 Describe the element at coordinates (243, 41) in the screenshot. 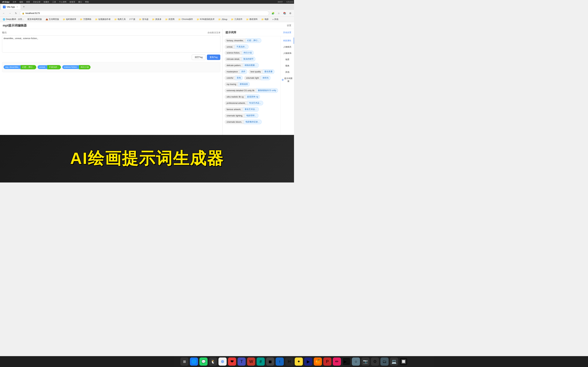

I see `prompt-tag-0: fantasy, dreamlike, 幻想，梦幻，` at that location.